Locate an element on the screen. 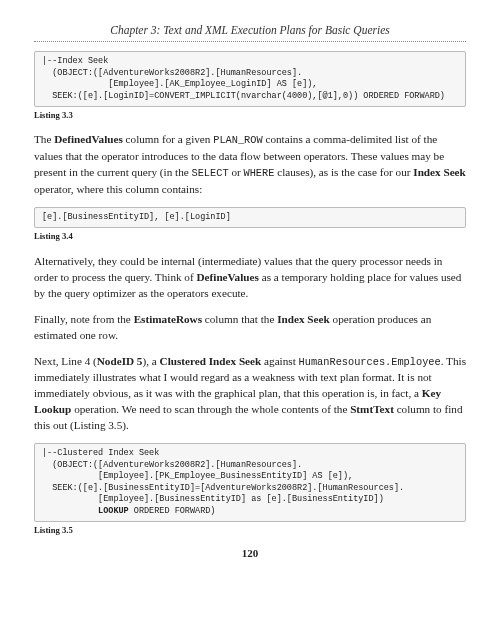 Image resolution: width=500 pixels, height=617 pixels. text: clauses), as is the case for our is located at coordinates (344, 172).